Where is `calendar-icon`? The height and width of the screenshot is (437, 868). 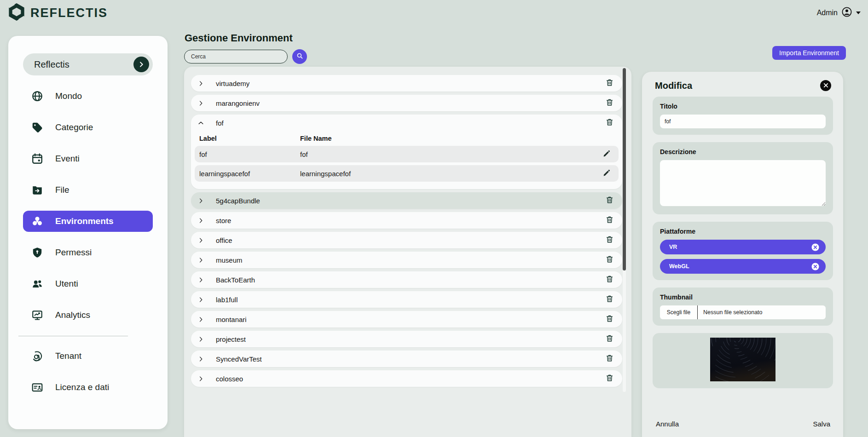 calendar-icon is located at coordinates (37, 159).